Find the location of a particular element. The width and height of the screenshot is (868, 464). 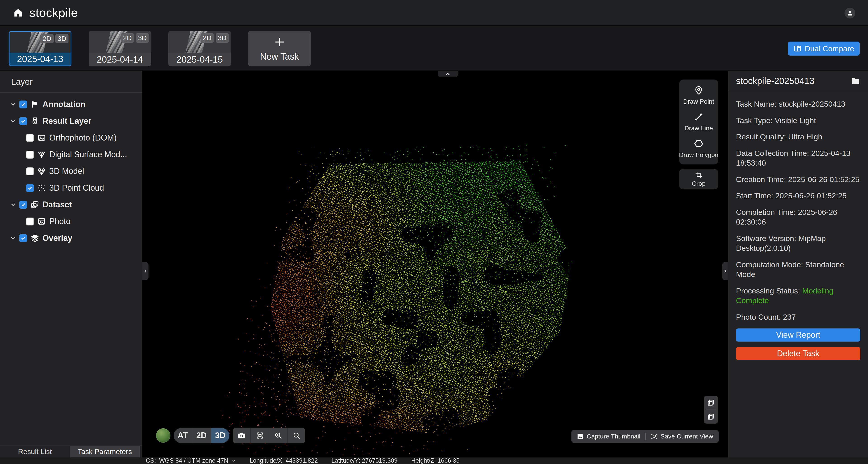

new-task-label: New Task is located at coordinates (280, 57).